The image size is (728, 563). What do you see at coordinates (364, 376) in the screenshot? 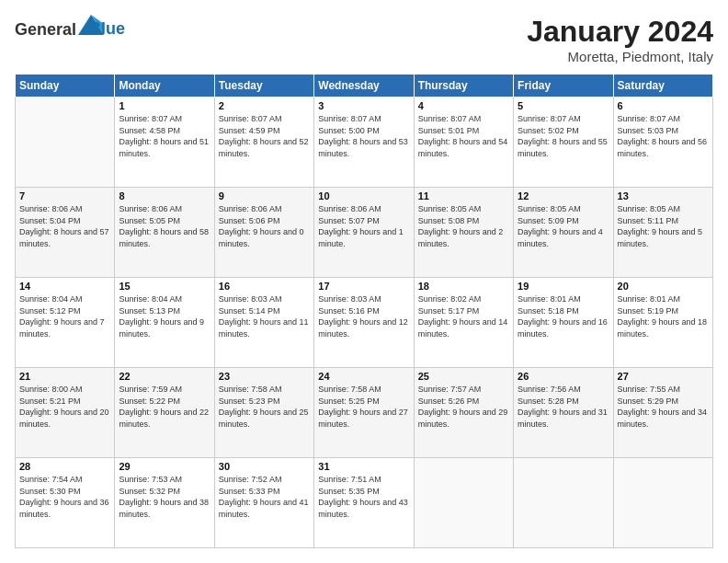
I see `day-number: 24` at bounding box center [364, 376].